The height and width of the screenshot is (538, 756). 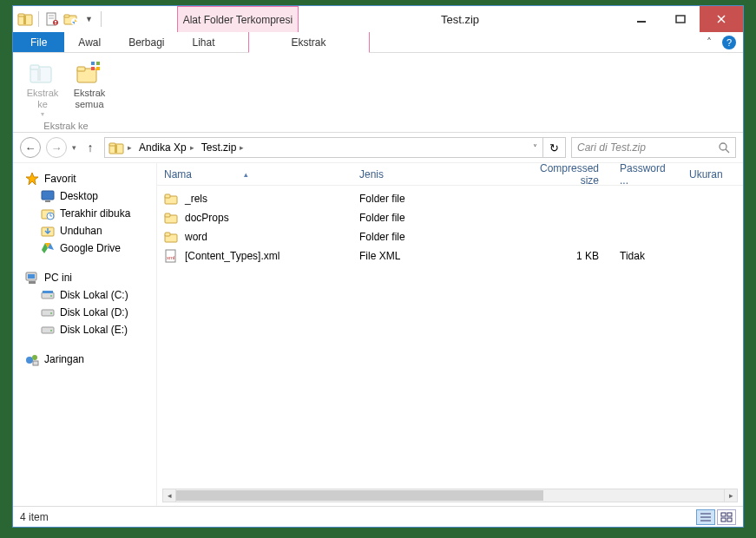 What do you see at coordinates (89, 88) in the screenshot?
I see `extract-all-button: Ekstrak semua` at bounding box center [89, 88].